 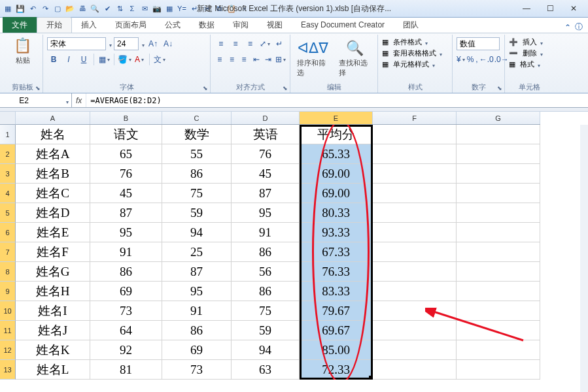 I want to click on cell: 姓名D, so click(x=53, y=213).